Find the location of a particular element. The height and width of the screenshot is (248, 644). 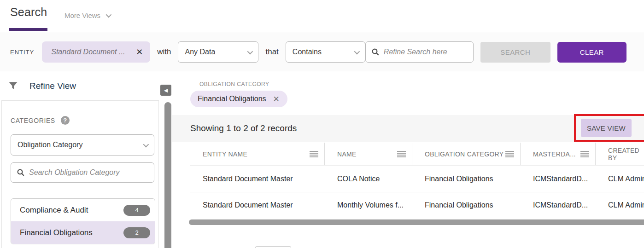

any-data-value: Any Data is located at coordinates (200, 52).